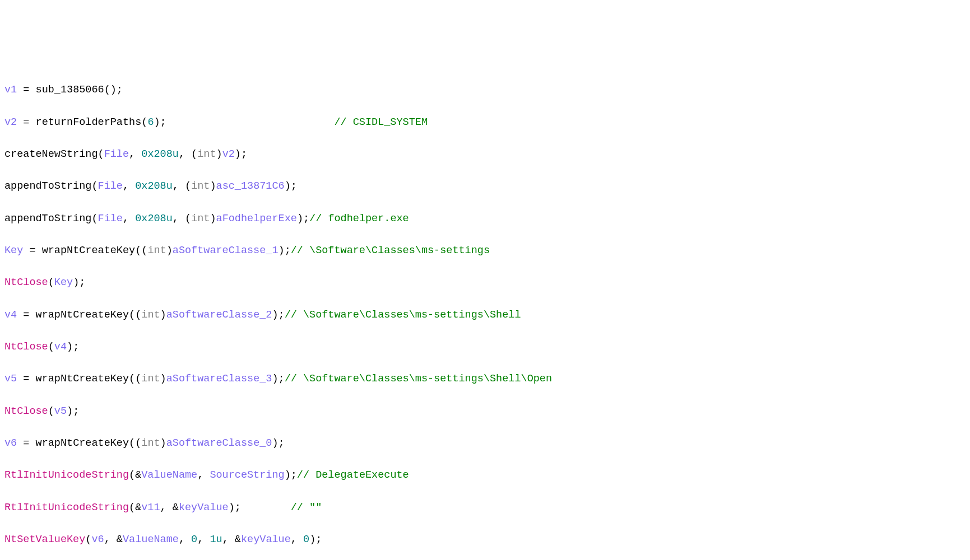  I want to click on function-call: sub_1385066, so click(70, 90).